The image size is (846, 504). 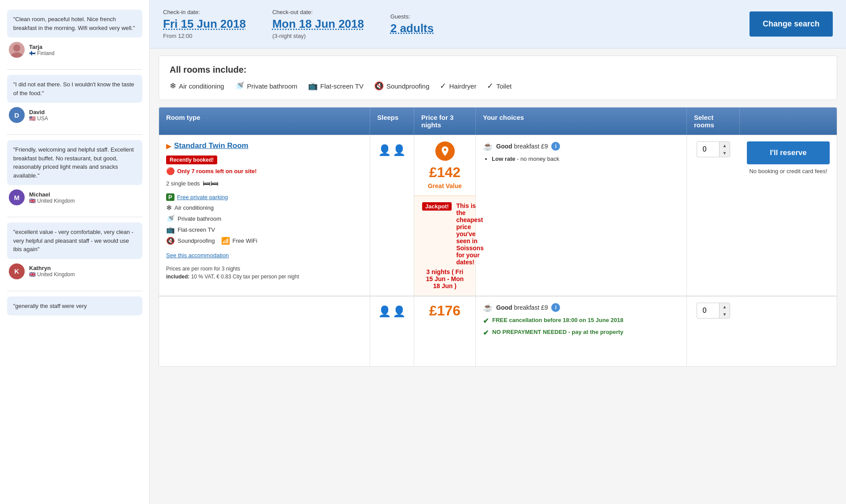 I want to click on qty-down-1: ▼, so click(x=725, y=153).